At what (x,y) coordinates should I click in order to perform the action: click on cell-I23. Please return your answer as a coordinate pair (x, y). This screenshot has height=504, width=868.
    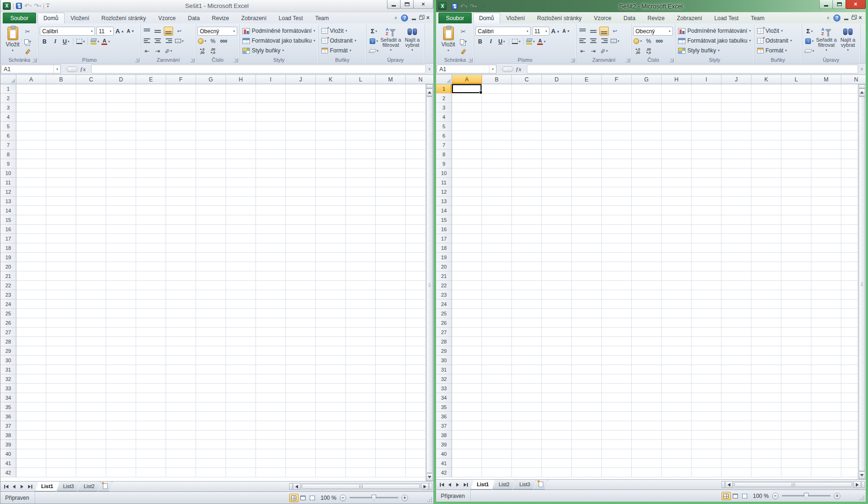
    Looking at the image, I should click on (271, 295).